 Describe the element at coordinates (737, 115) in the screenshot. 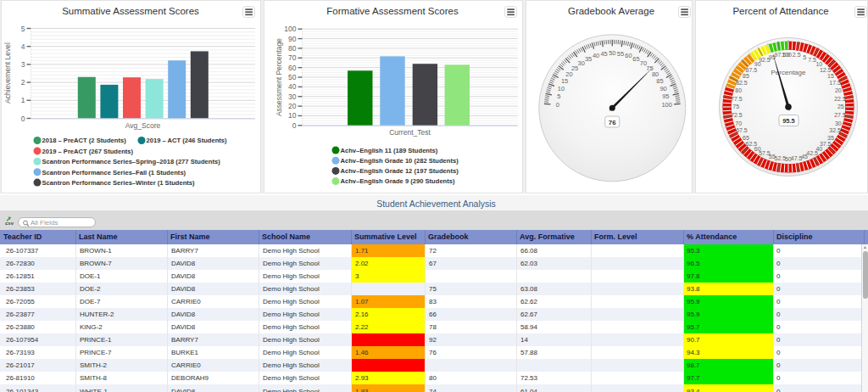

I see `svg-text: 72.5` at that location.